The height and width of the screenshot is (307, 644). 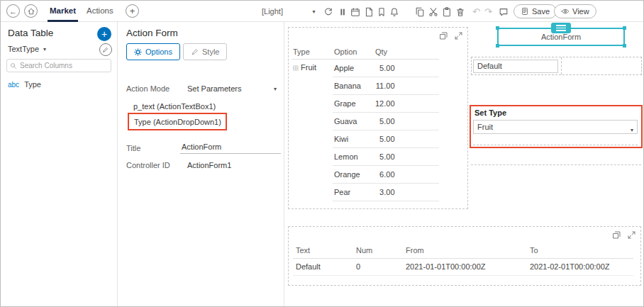 What do you see at coordinates (62, 11) in the screenshot?
I see `tab-market: Market` at bounding box center [62, 11].